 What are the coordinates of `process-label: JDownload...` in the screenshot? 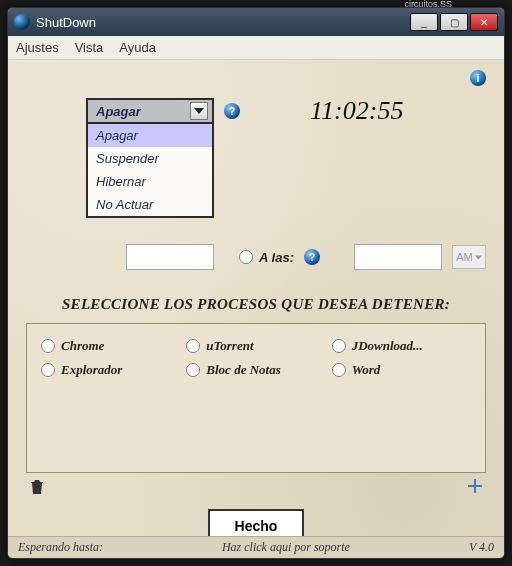 It's located at (388, 346).